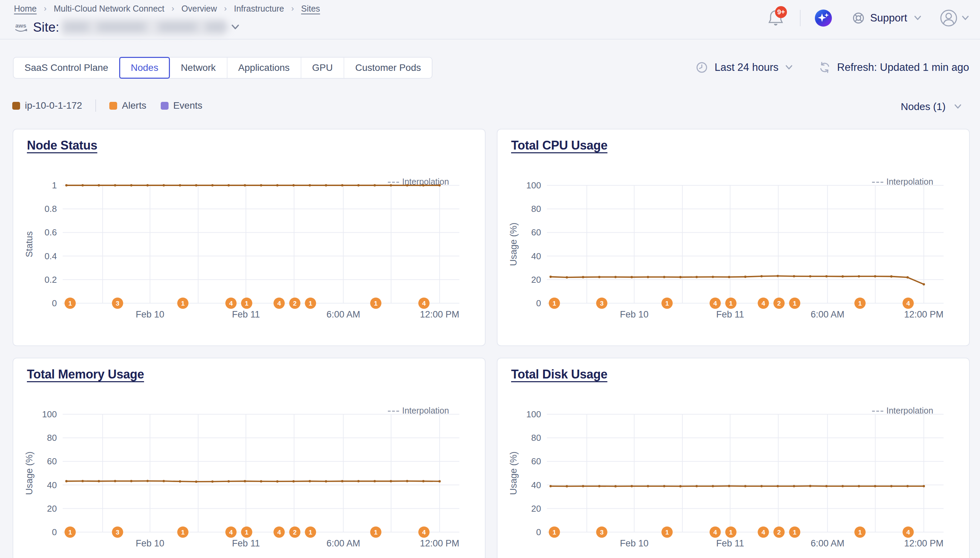 The image size is (980, 558). I want to click on view-tabs: SaaS Control PlaneNodesNetworkApplicatio…, so click(223, 67).